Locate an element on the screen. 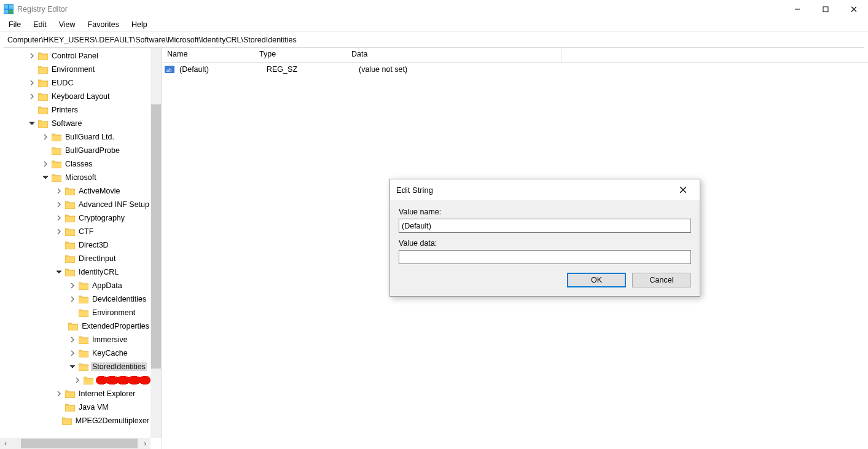  horizontal-scrollbar: ‹ › is located at coordinates (75, 443).